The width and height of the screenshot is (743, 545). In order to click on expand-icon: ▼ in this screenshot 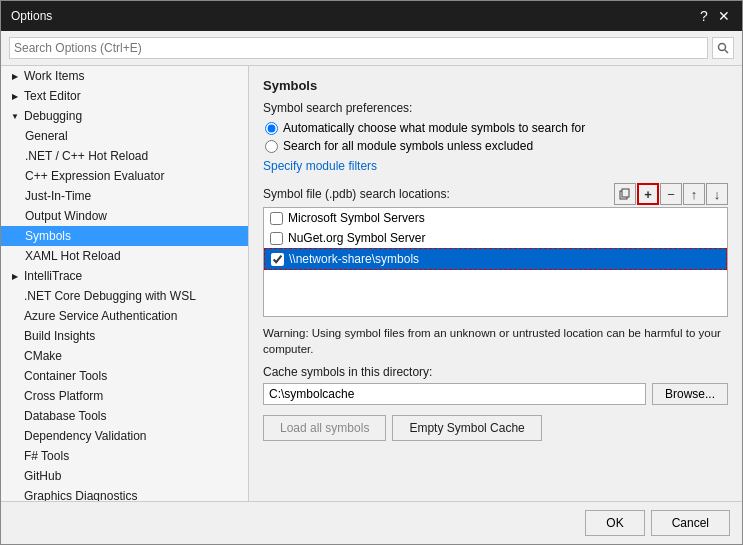, I will do `click(15, 116)`.